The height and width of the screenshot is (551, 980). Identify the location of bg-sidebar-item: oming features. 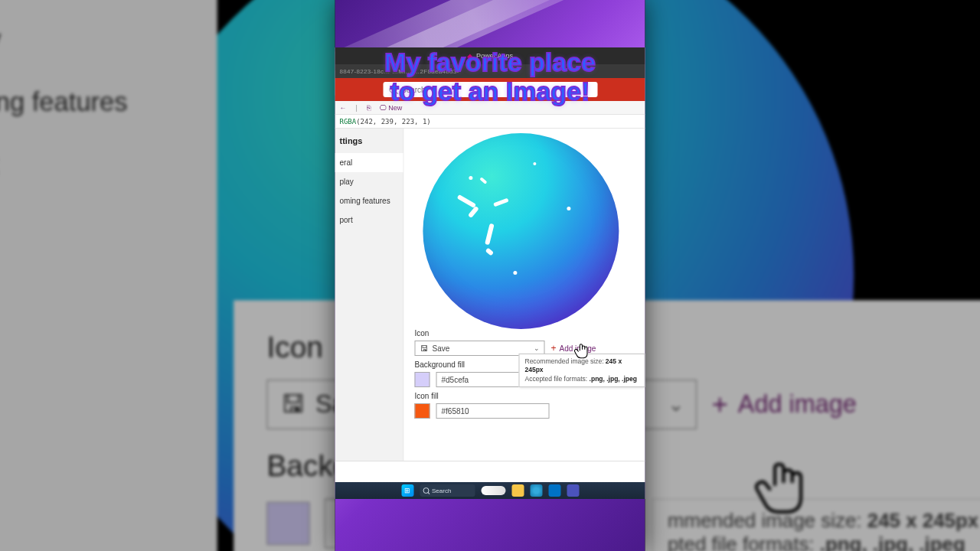
(109, 102).